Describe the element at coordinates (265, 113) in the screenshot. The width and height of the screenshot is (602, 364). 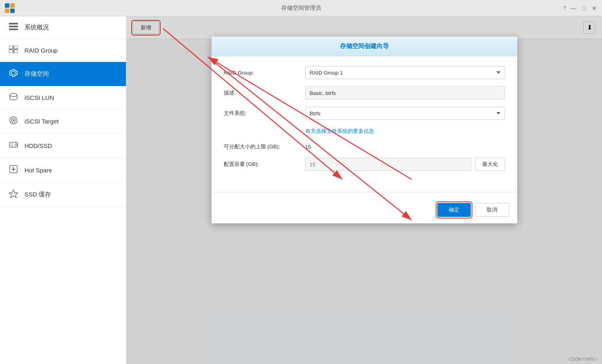
I see `filesystem-label: 文件系统:` at that location.